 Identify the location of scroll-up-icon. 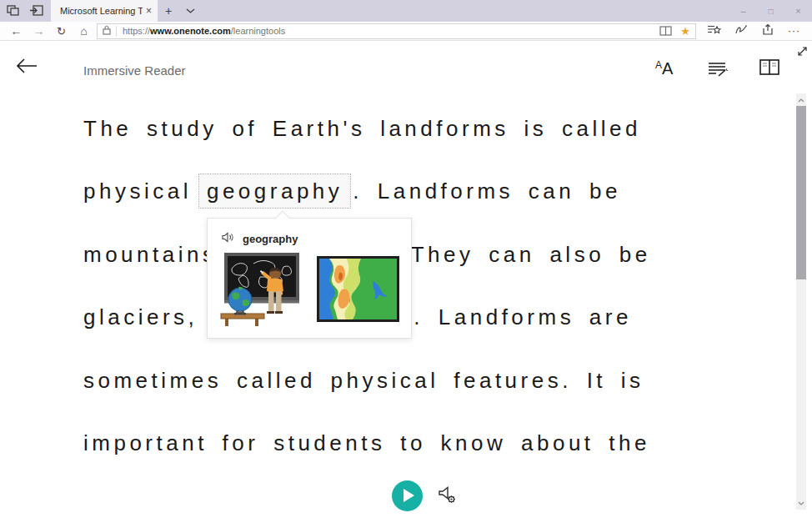
(801, 100).